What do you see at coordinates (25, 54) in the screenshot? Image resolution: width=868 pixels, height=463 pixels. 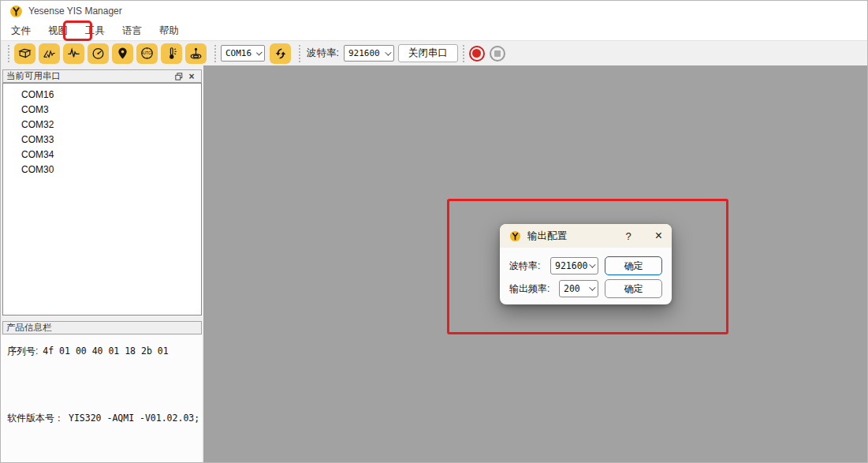 I see `cube-3d-button` at bounding box center [25, 54].